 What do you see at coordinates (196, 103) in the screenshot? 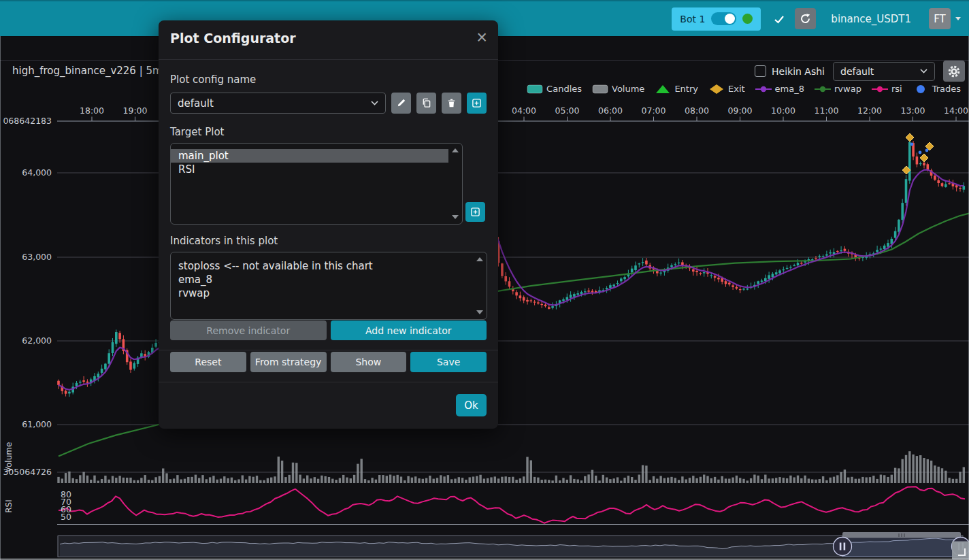
I see `config-name-select-value: default` at bounding box center [196, 103].